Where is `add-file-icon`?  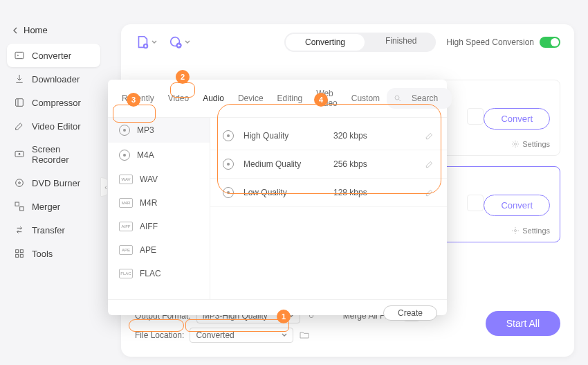
add-file-icon is located at coordinates (143, 42).